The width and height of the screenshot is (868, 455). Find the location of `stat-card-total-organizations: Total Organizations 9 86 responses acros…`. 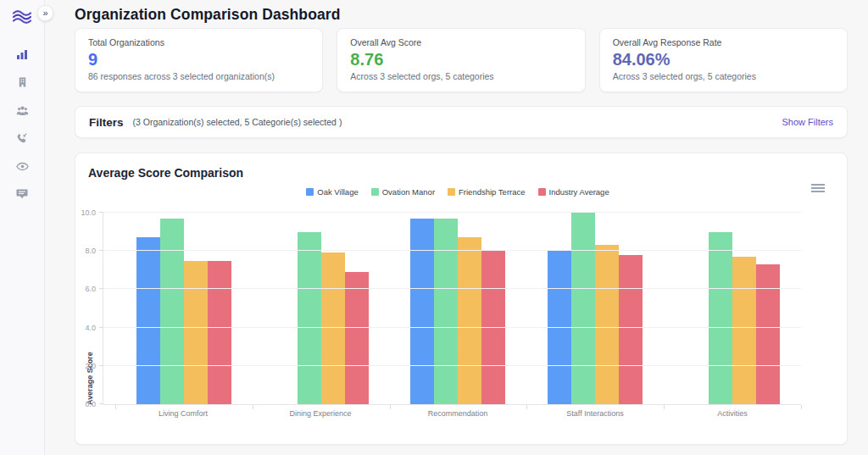

stat-card-total-organizations: Total Organizations 9 86 responses acros… is located at coordinates (198, 60).